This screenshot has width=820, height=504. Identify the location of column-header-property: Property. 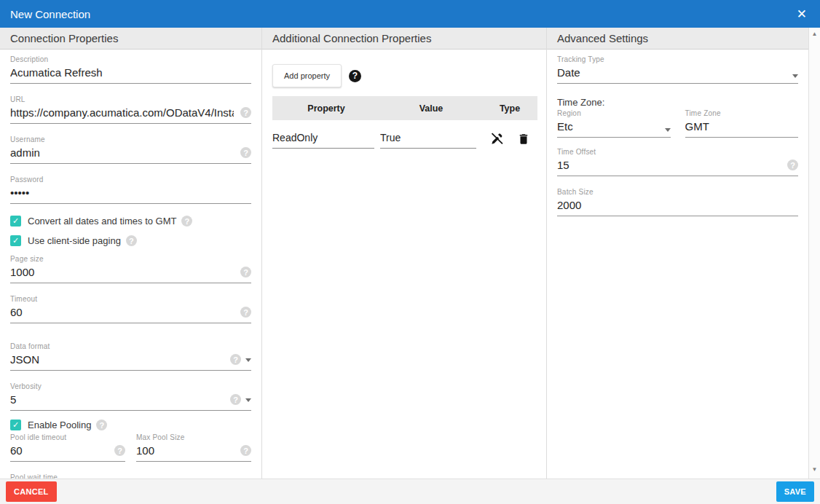
(326, 109).